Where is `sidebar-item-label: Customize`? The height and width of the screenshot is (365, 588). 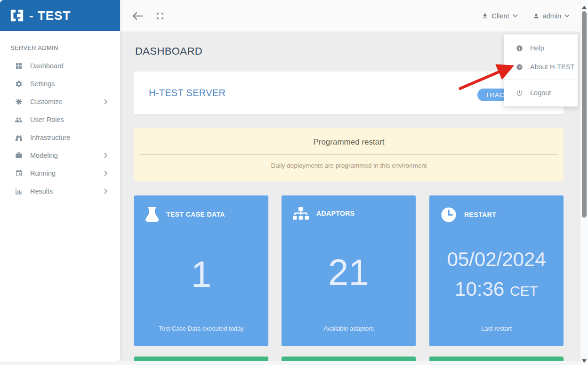
sidebar-item-label: Customize is located at coordinates (46, 102).